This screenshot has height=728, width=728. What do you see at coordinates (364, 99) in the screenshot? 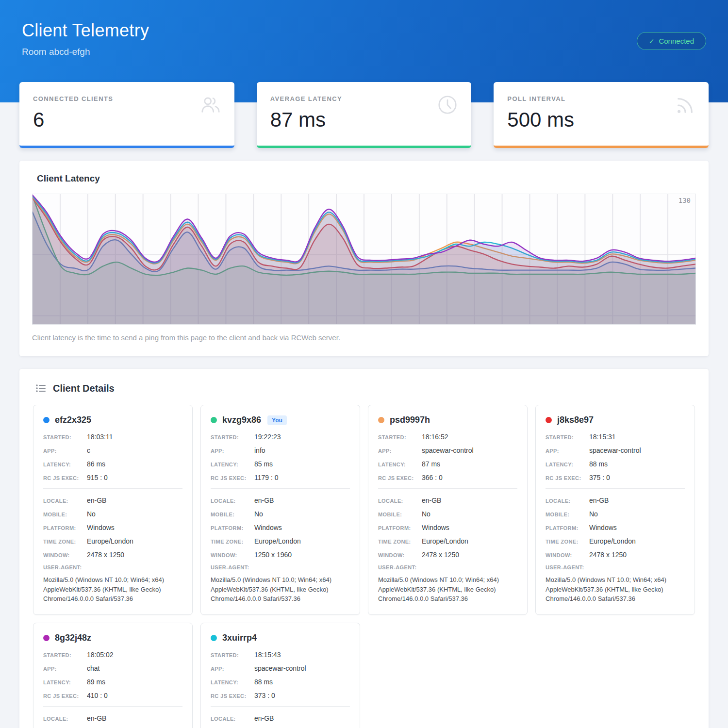
I see `stat-label: AVERAGE LATENCY` at bounding box center [364, 99].